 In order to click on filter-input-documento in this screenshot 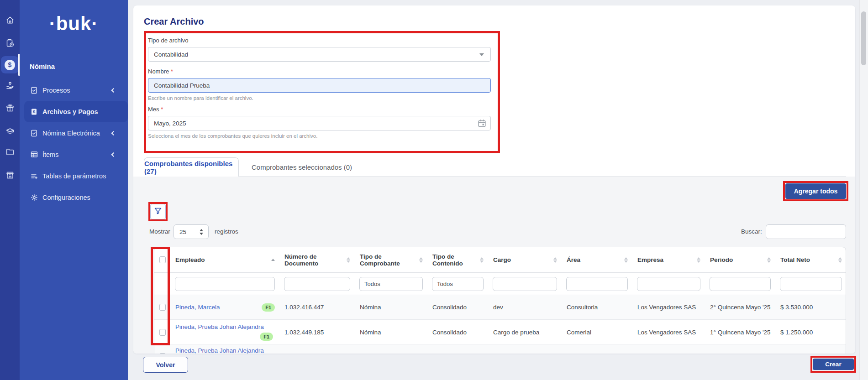, I will do `click(317, 284)`.